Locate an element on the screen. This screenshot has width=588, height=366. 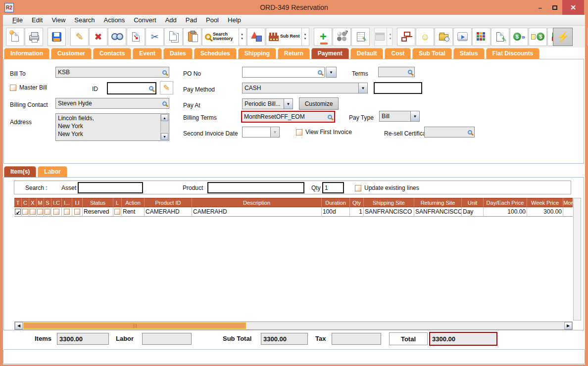
column-header-c: C is located at coordinates (26, 203).